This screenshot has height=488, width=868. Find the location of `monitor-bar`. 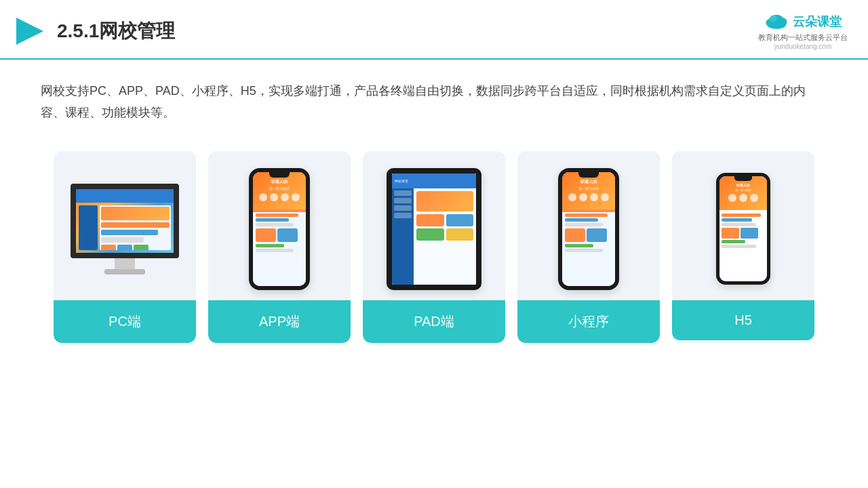

monitor-bar is located at coordinates (125, 196).